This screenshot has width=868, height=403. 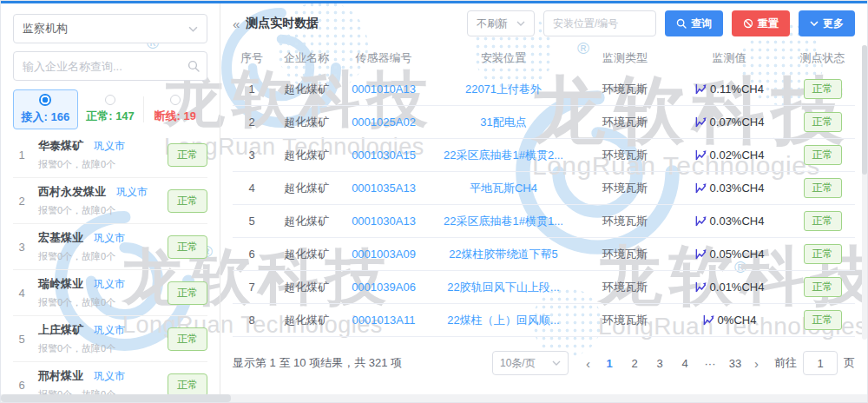 What do you see at coordinates (760, 23) in the screenshot?
I see `reset-button: 重置` at bounding box center [760, 23].